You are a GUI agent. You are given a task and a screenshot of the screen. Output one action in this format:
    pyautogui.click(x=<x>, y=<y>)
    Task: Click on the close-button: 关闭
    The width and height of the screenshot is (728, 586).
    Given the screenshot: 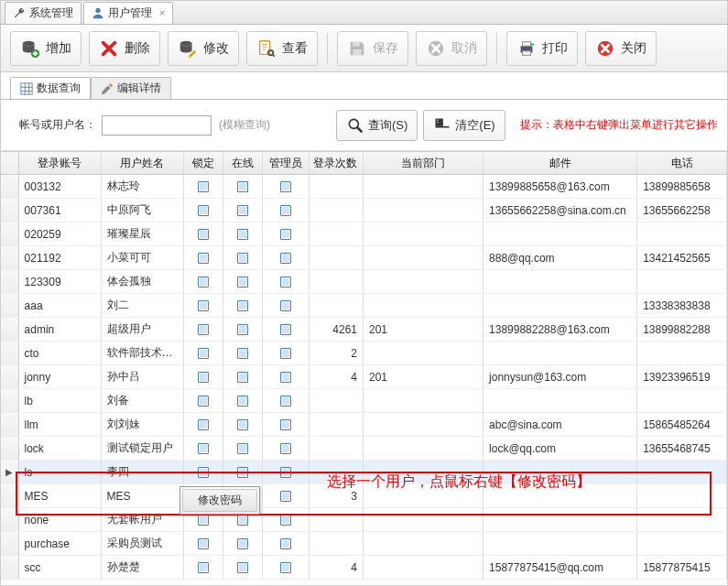 What is the action you would take?
    pyautogui.click(x=621, y=49)
    